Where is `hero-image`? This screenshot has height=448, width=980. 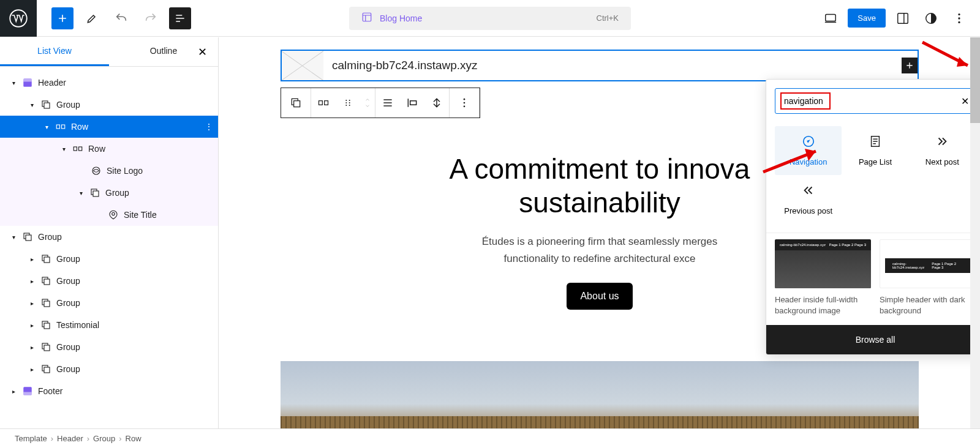 hero-image is located at coordinates (600, 395).